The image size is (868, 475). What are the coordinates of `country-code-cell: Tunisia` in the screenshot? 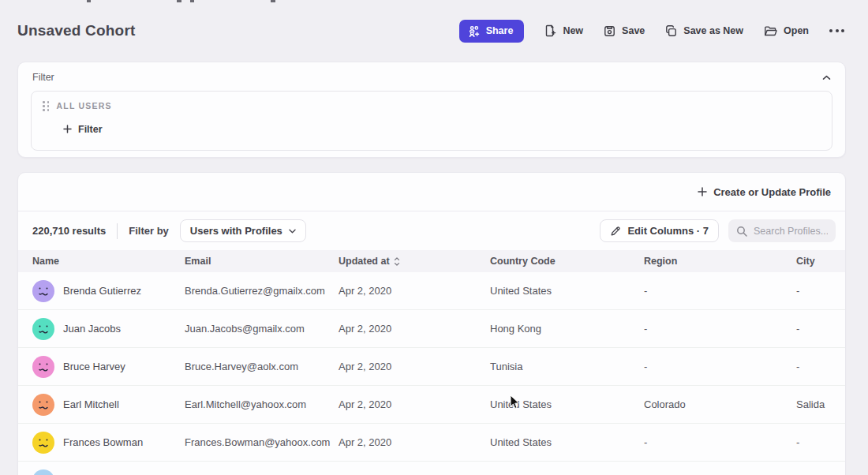 It's located at (567, 366).